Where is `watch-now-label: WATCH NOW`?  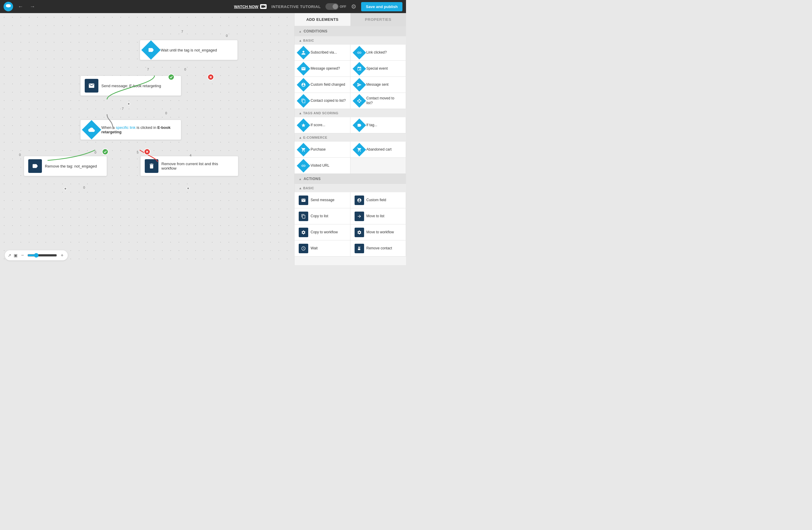
watch-now-label: WATCH NOW is located at coordinates (246, 7).